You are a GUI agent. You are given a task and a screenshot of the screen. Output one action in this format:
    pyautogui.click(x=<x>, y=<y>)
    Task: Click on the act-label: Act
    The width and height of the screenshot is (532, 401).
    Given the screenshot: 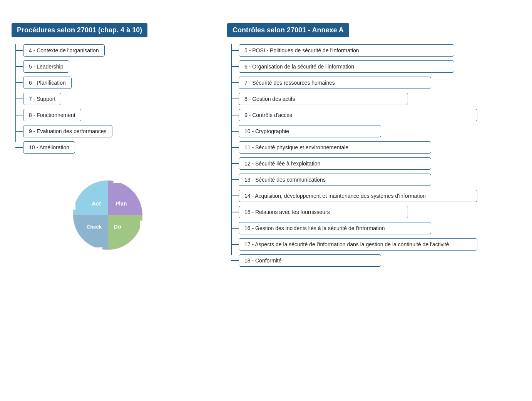 What is the action you would take?
    pyautogui.click(x=96, y=203)
    